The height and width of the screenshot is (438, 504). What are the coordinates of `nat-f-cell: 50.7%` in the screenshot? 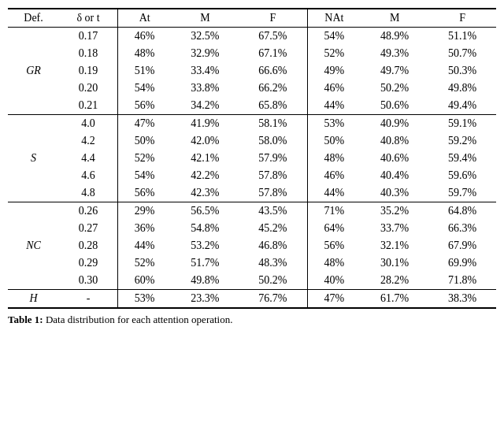 It's located at (462, 54).